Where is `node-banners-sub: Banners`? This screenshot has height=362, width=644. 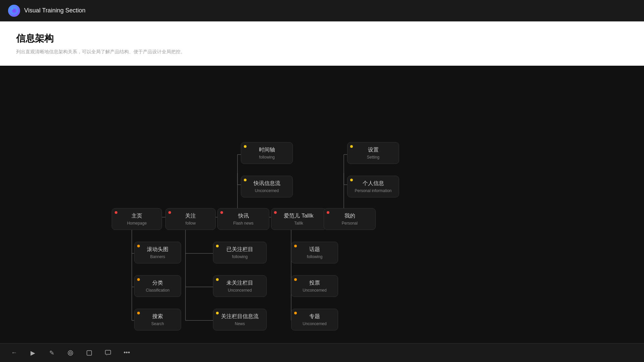 node-banners-sub: Banners is located at coordinates (158, 257).